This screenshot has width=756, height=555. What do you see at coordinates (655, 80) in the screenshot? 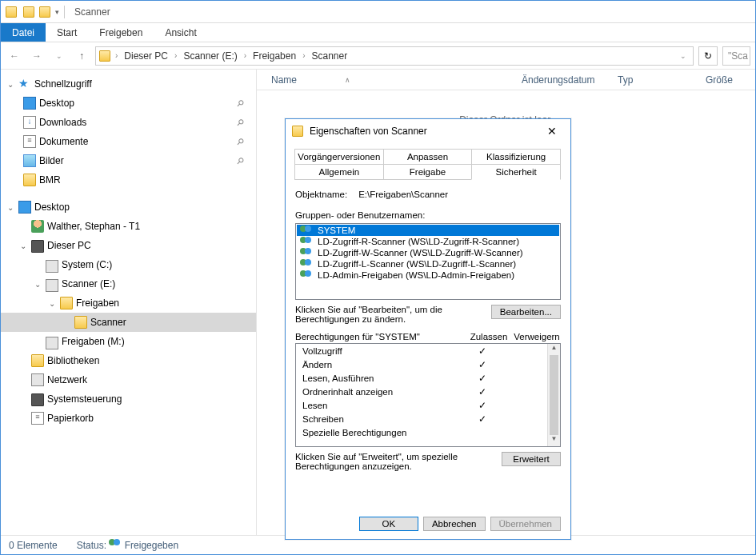
I see `column-type: Typ` at bounding box center [655, 80].